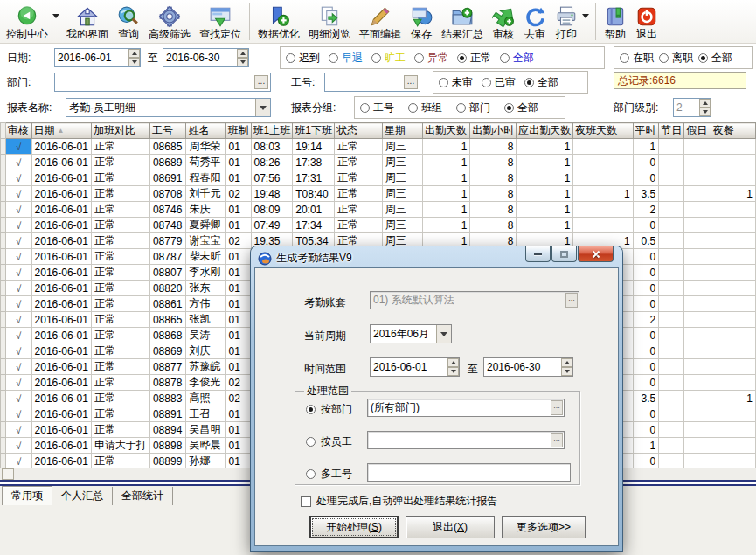 The height and width of the screenshot is (555, 756). Describe the element at coordinates (329, 409) in the screenshot. I see `scope-by-dept-radio: 按部门` at that location.